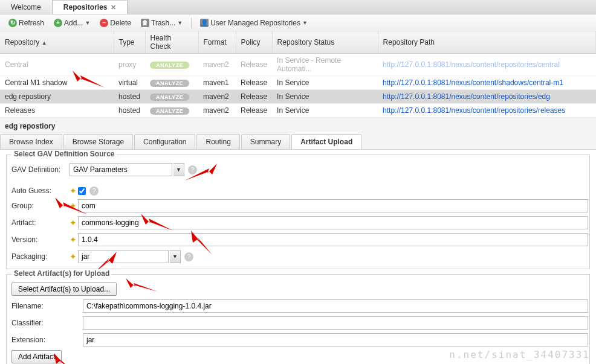 The height and width of the screenshot is (364, 596). Describe the element at coordinates (27, 7) in the screenshot. I see `tab-welcome: Welcome` at that location.